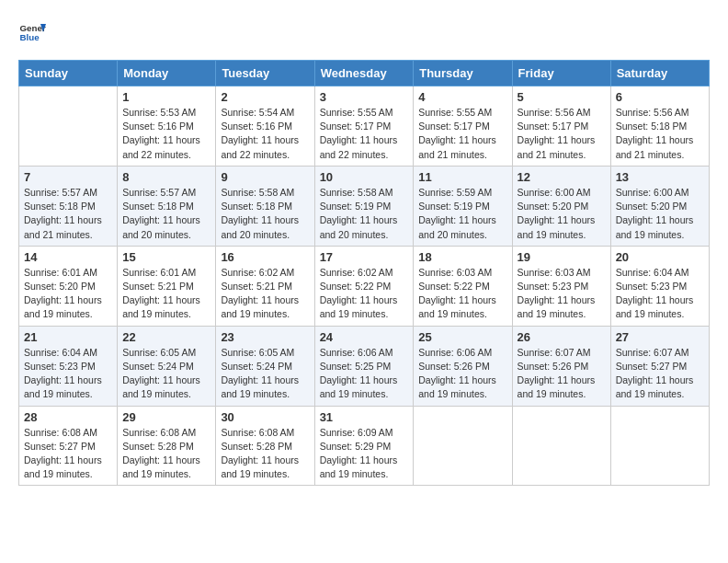 Image resolution: width=728 pixels, height=563 pixels. I want to click on calendar-cell: 12Sunrise: 6:00 AM Sunset: 5:20 PM Dayli…, so click(561, 206).